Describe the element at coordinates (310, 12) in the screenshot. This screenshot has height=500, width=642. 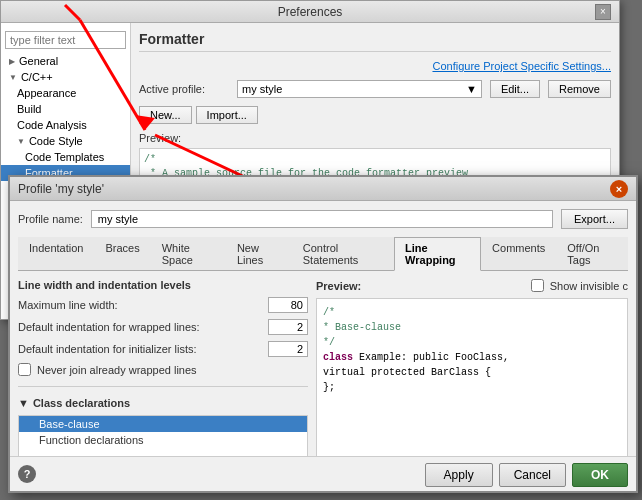
I see `preferences-titlebar: Preferences ×` at that location.